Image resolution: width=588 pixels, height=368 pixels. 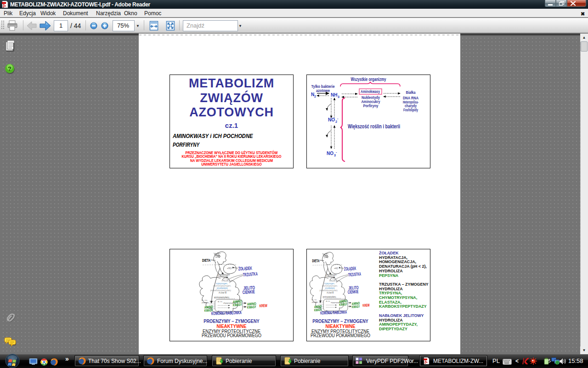 What do you see at coordinates (411, 92) in the screenshot?
I see `svg-text: Białka` at bounding box center [411, 92].